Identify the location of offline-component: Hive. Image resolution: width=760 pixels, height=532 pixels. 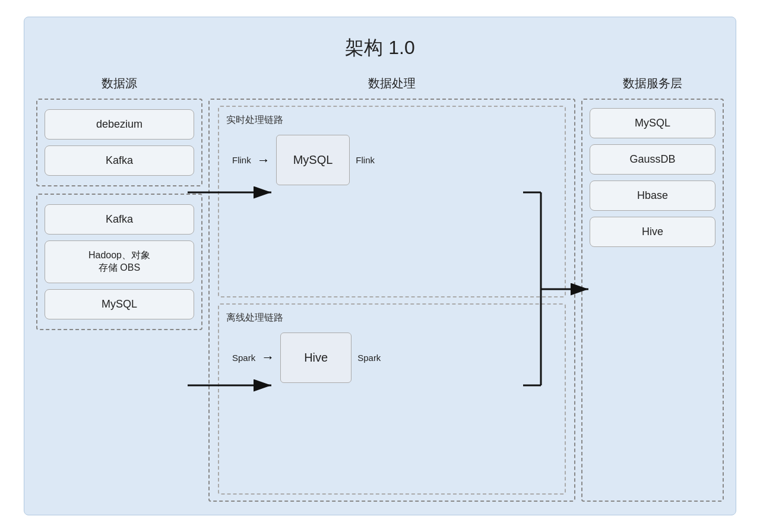
(316, 357).